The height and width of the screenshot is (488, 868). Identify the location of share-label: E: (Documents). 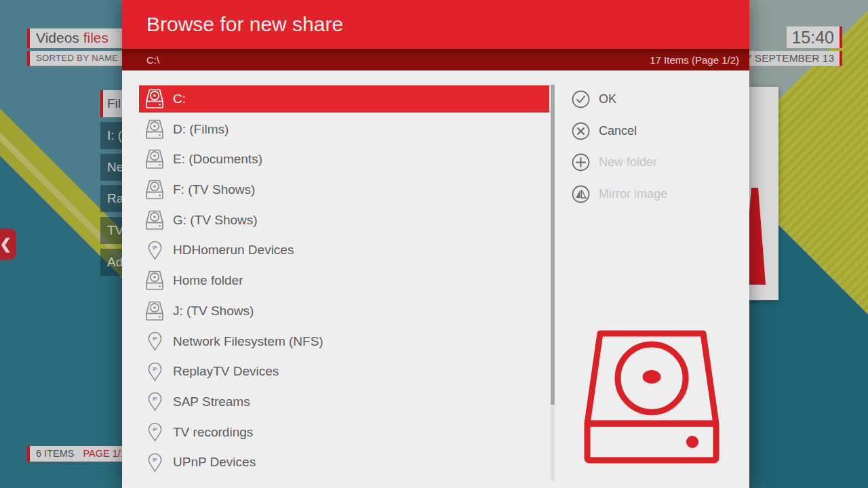
(218, 159).